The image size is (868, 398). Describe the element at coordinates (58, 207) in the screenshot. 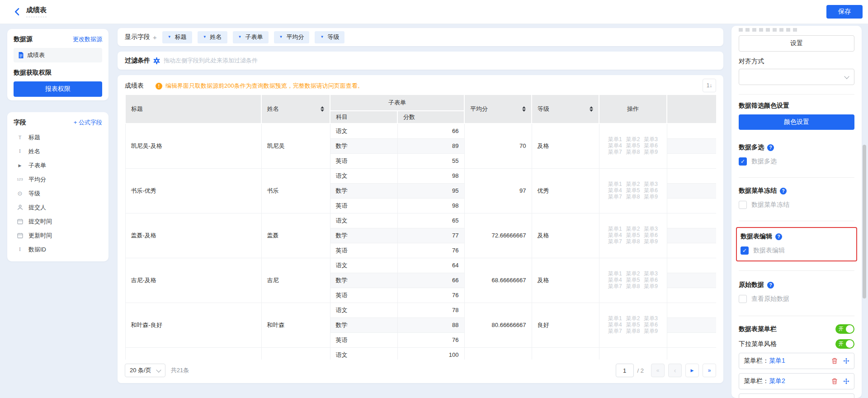

I see `field-item: 提交人` at that location.